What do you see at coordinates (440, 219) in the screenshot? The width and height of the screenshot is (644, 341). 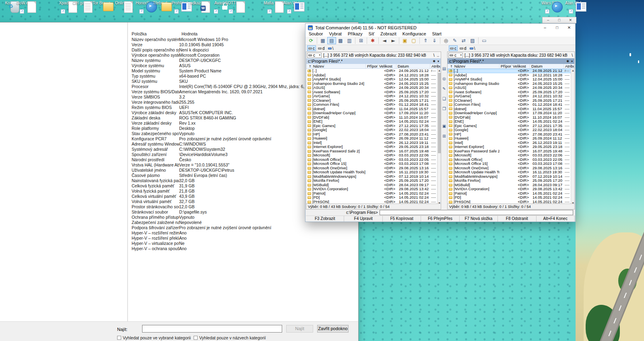 I see `function-key-button: F6 PřejmPřes` at bounding box center [440, 219].